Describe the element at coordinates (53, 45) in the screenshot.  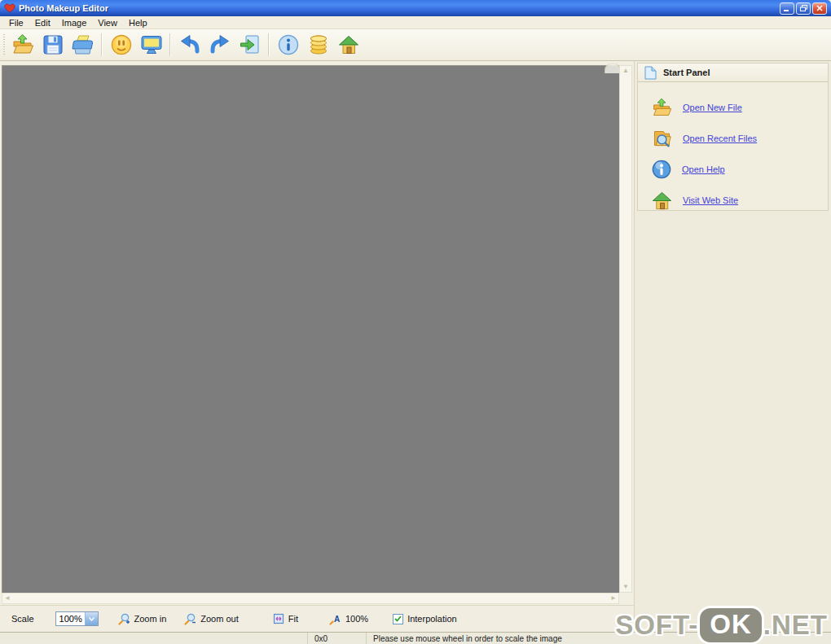
I see `floppy-disk-icon` at that location.